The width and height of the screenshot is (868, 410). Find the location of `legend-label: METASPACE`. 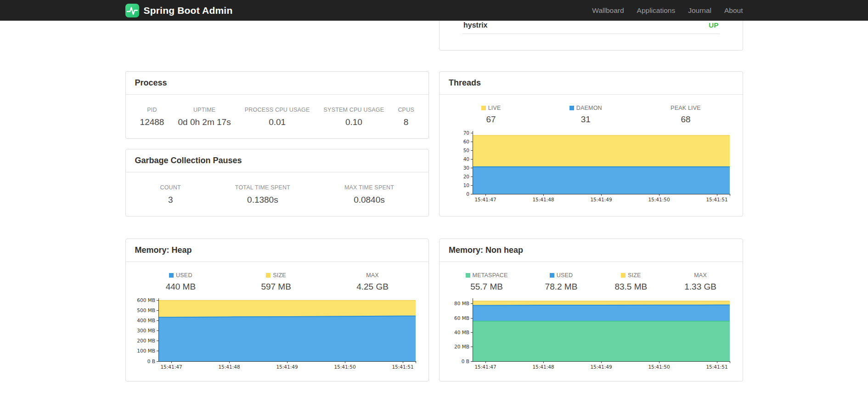

legend-label: METASPACE is located at coordinates (490, 275).